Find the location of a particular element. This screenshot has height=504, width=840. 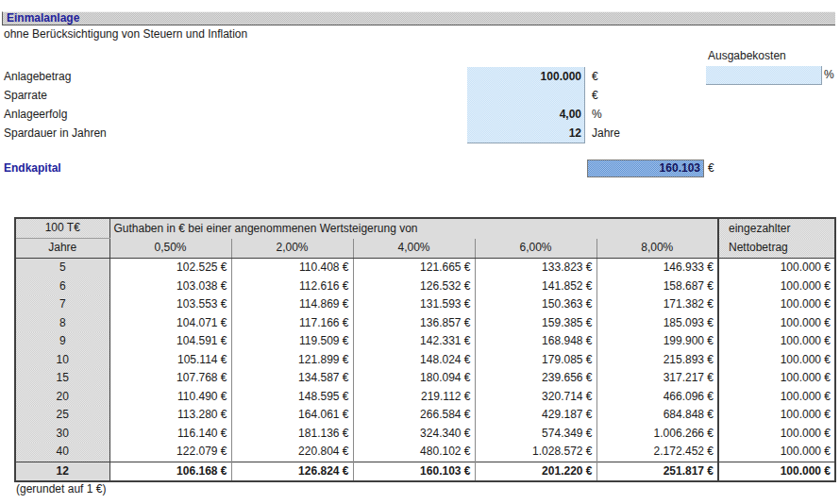

net-header-cell-line1: eingezahlter is located at coordinates (777, 228).